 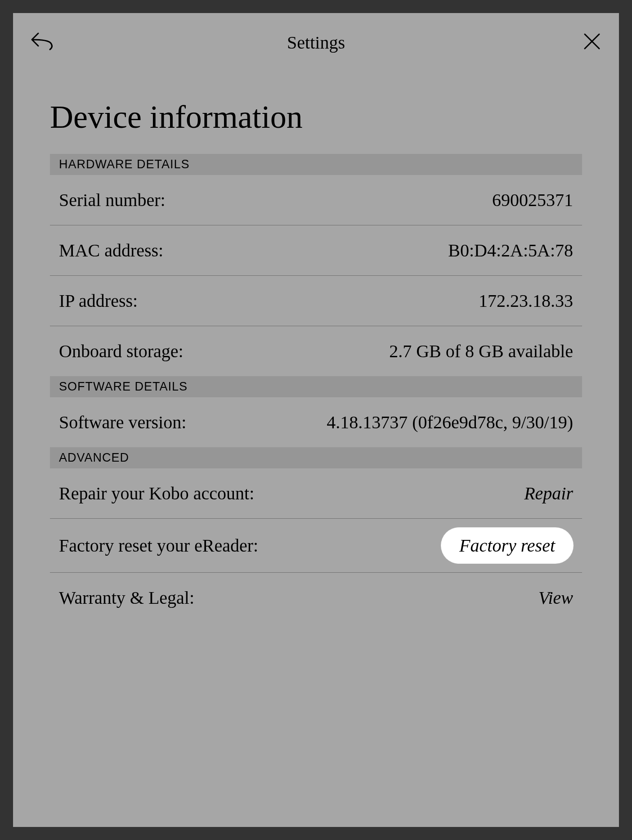 I want to click on advanced-section-header: ADVANCED, so click(x=316, y=458).